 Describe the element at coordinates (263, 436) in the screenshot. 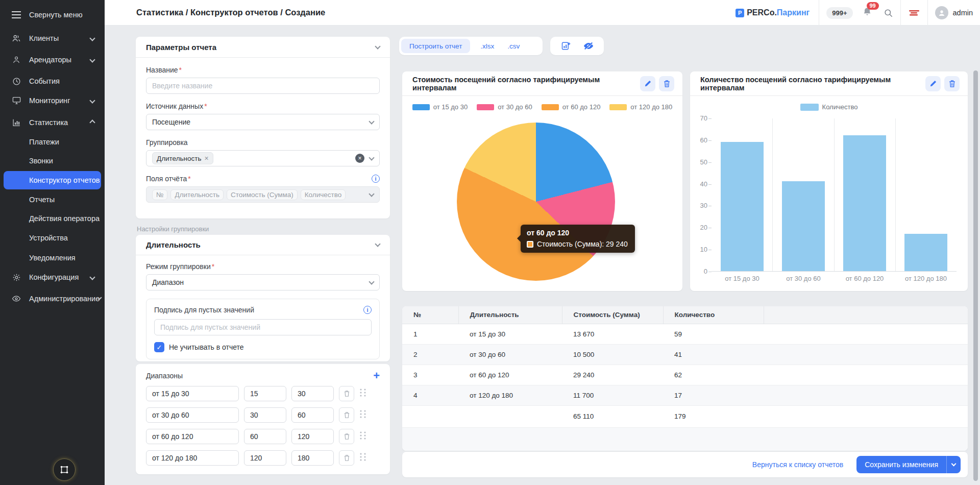

I see `range-row` at that location.